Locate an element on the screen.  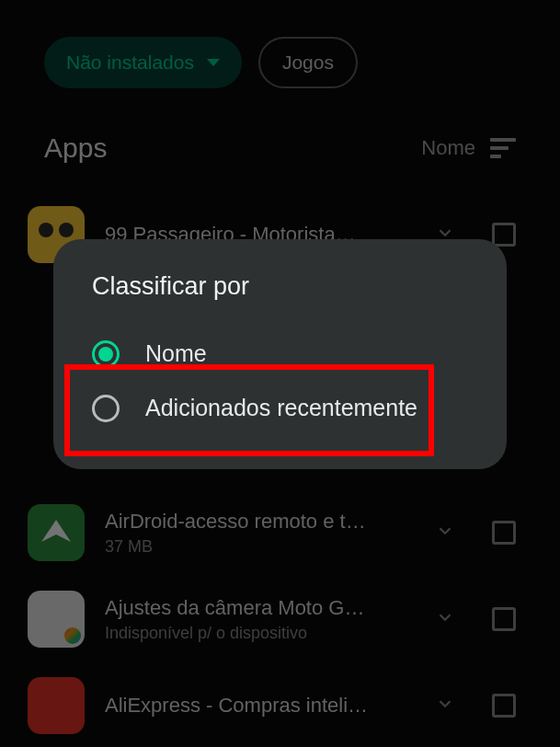
filter-games-chip: Jogos is located at coordinates (308, 63).